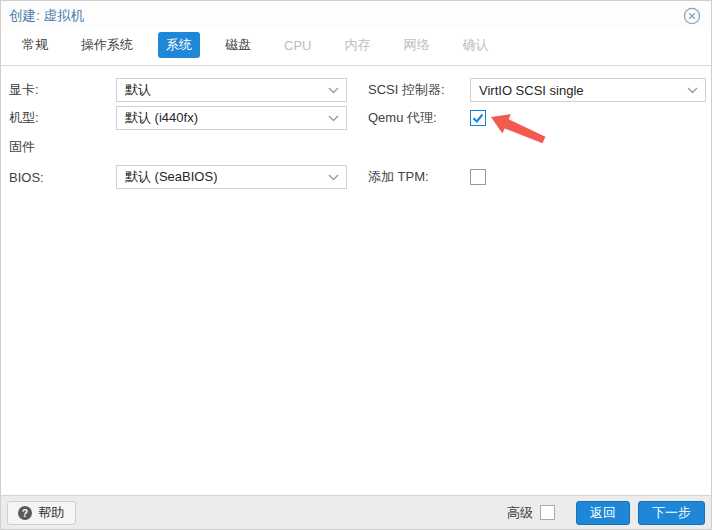  I want to click on help-button: ? 帮助, so click(42, 513).